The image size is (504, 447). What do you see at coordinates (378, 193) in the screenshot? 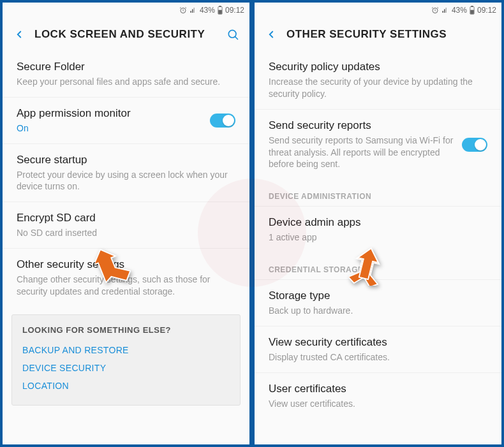
I see `section-device-admin: DEVICE ADMINISTRATION` at bounding box center [378, 193].